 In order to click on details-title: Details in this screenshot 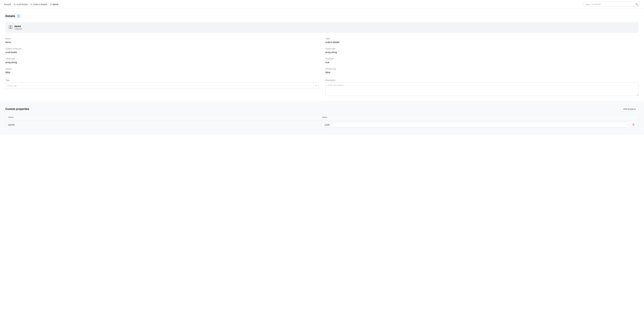, I will do `click(10, 16)`.